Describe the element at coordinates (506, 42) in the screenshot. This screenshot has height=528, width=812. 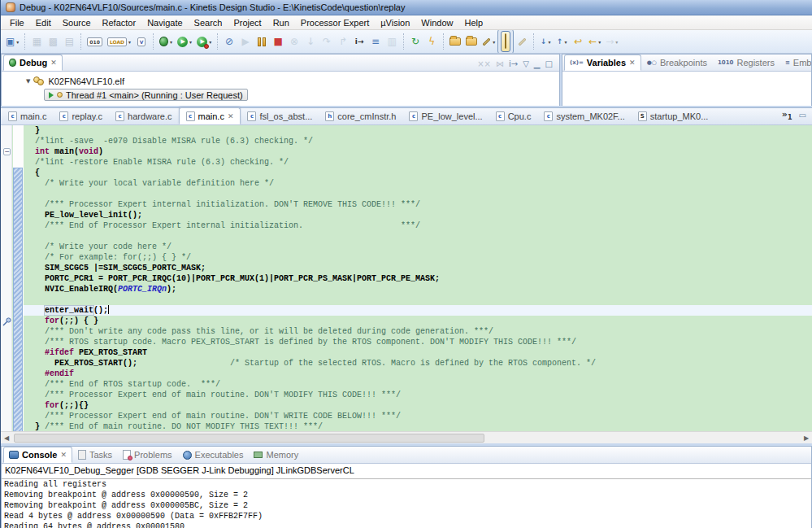
I see `highlight-toggle-button` at that location.